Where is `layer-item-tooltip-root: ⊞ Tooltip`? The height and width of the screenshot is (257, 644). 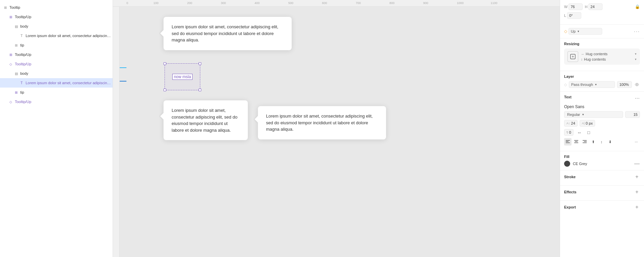 layer-item-tooltip-root: ⊞ Tooltip is located at coordinates (56, 7).